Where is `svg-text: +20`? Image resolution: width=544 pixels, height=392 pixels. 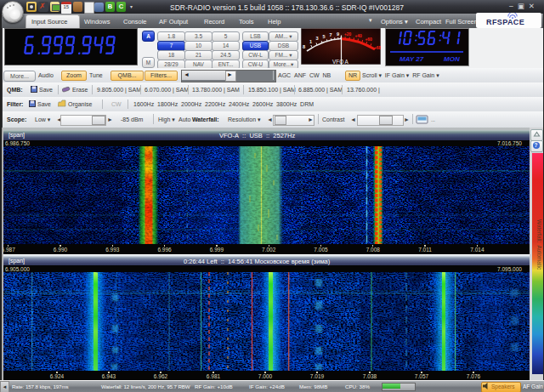
svg-text: +20 is located at coordinates (348, 34).